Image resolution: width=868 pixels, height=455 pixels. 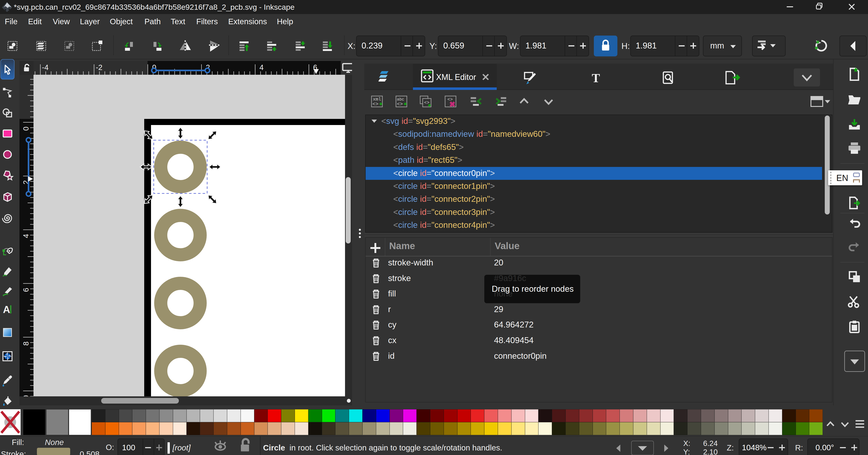 I want to click on svg-text: abc, so click(x=400, y=99).